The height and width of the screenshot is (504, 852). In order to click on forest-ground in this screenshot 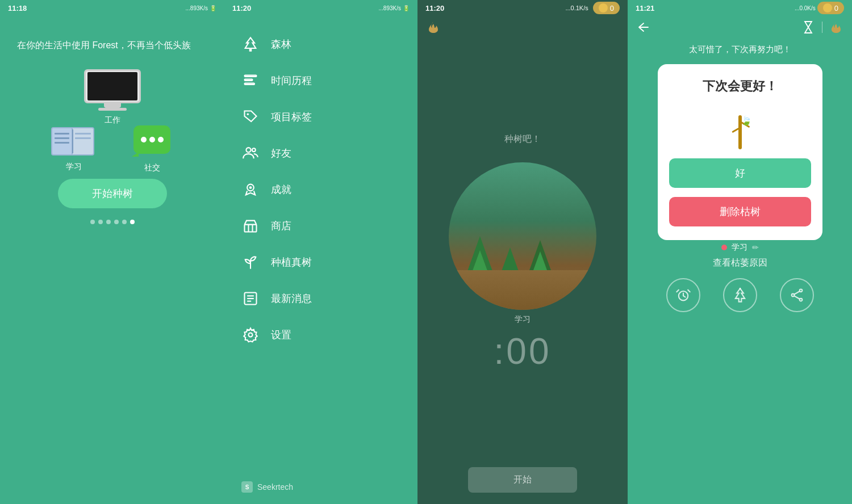, I will do `click(523, 290)`.